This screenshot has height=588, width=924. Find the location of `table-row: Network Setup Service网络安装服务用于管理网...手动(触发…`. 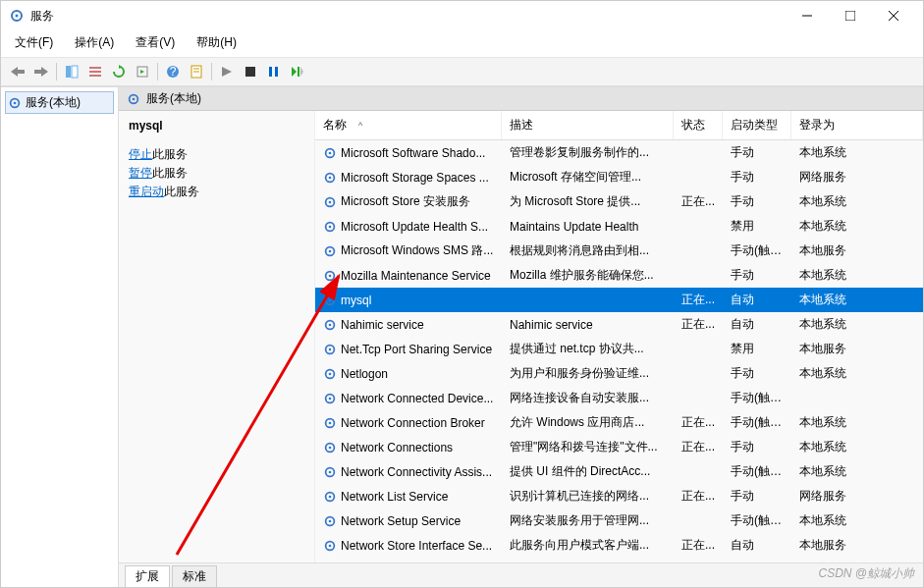

table-row: Network Setup Service网络安装服务用于管理网...手动(触发… is located at coordinates (619, 520).